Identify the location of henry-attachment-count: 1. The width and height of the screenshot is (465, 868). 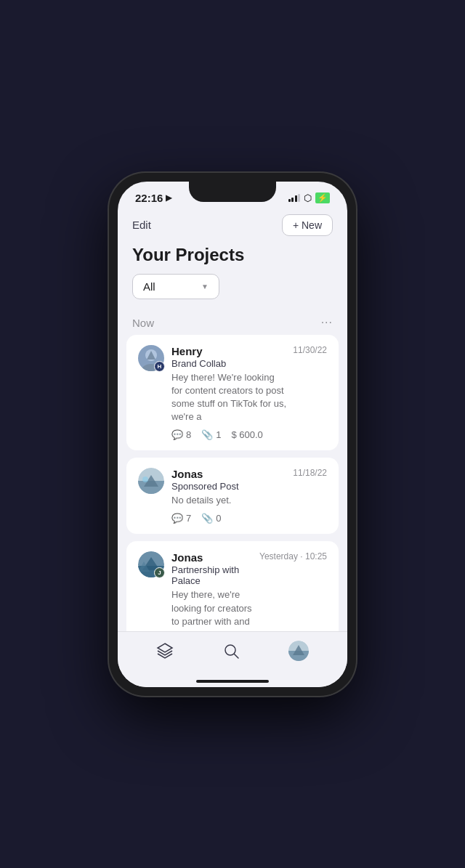
(218, 434).